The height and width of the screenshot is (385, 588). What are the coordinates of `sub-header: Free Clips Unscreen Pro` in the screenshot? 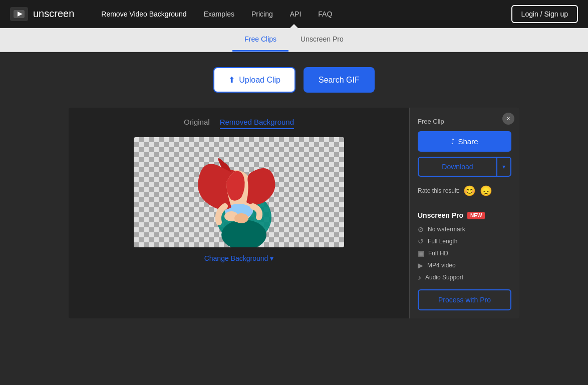 It's located at (294, 40).